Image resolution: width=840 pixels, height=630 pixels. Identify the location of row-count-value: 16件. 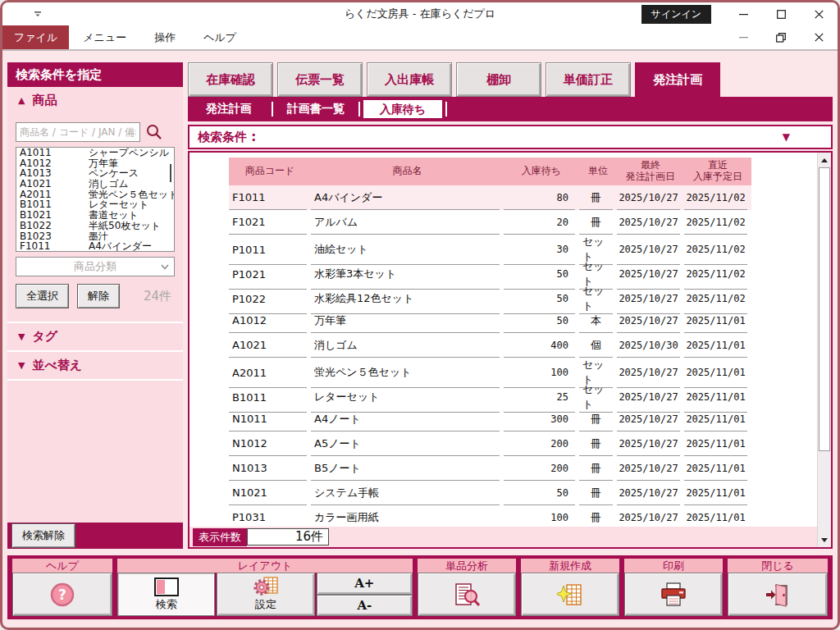
(288, 536).